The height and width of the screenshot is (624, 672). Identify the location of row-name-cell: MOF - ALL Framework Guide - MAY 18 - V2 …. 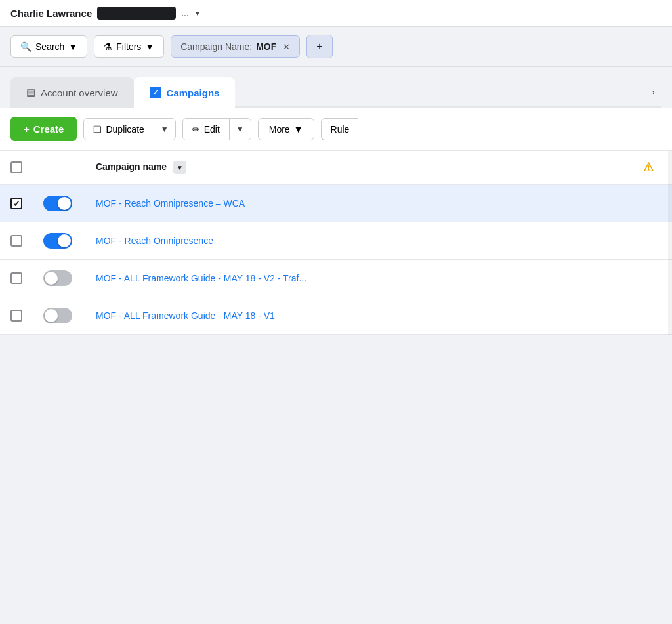
(359, 278).